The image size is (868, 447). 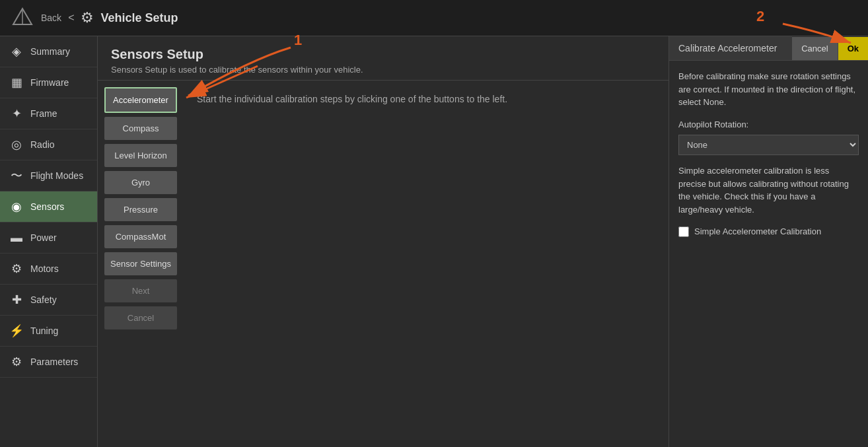 What do you see at coordinates (57, 176) in the screenshot?
I see `sidebar-label-flight-modes: Flight Modes` at bounding box center [57, 176].